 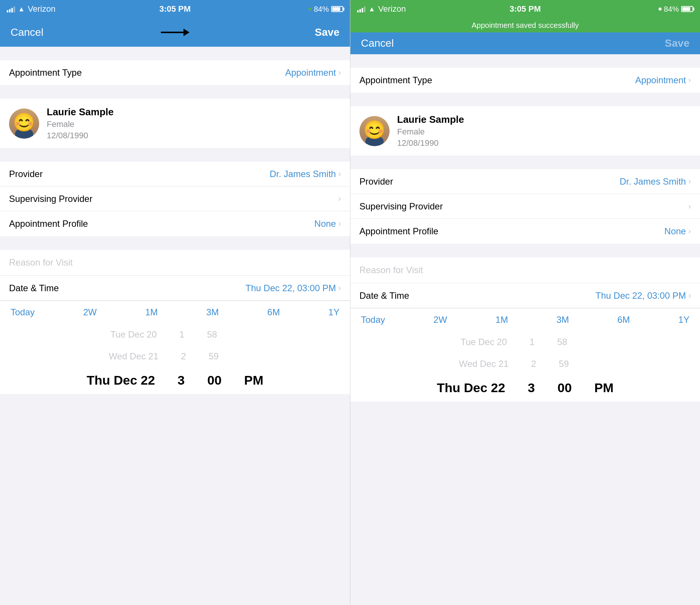 I want to click on shortcut-2w-right: 2W, so click(x=440, y=320).